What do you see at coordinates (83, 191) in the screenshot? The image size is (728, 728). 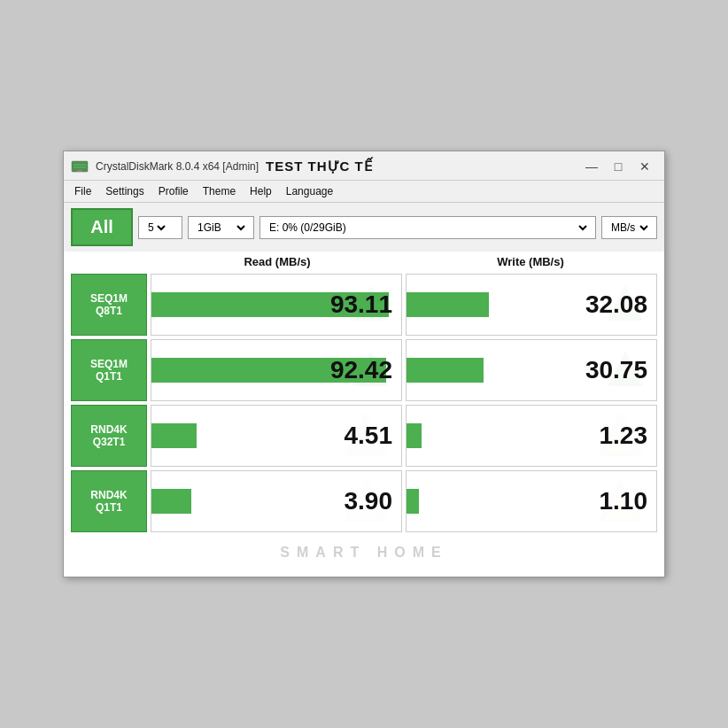 I see `menu-file: File` at bounding box center [83, 191].